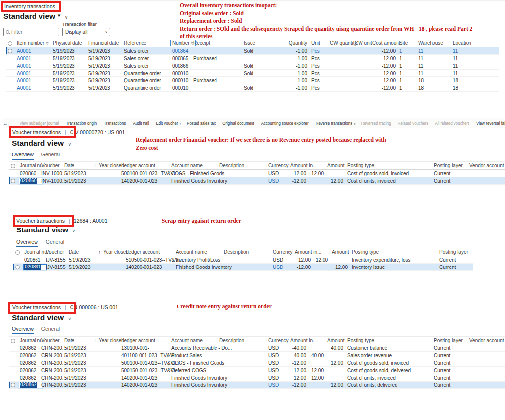 The height and width of the screenshot is (420, 505). I want to click on toolbar-button: View subledger journal, so click(39, 123).